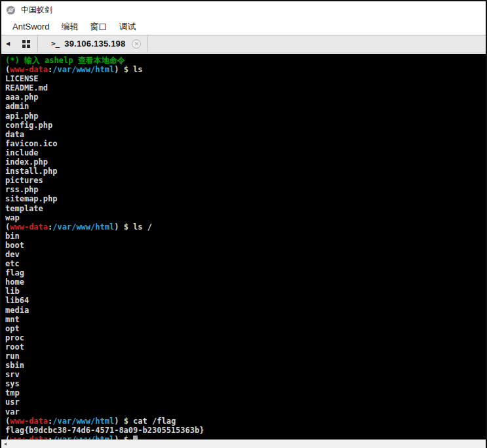 The height and width of the screenshot is (448, 487). I want to click on output-text: lib64, so click(17, 300).